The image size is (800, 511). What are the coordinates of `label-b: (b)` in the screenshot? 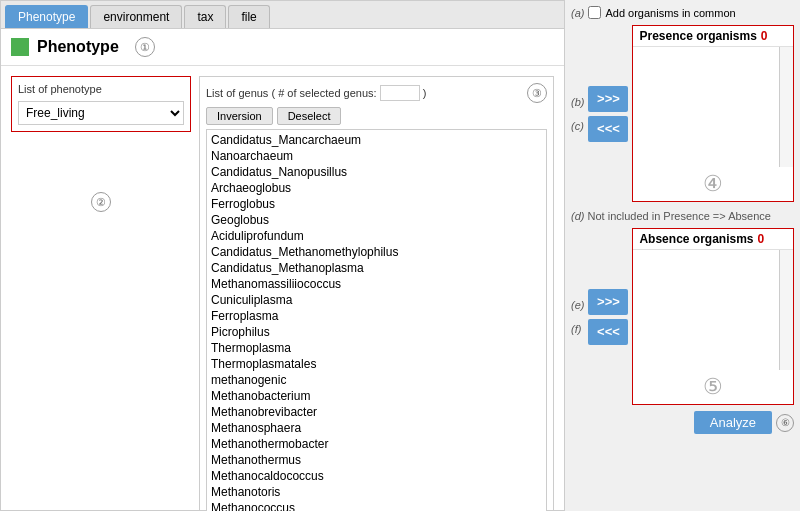 It's located at (578, 102).